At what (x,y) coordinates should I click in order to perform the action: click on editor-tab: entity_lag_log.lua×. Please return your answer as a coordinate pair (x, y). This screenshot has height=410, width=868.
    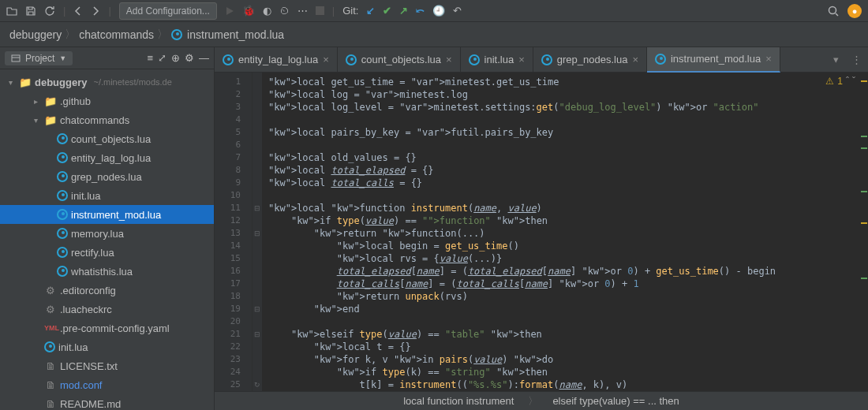
    Looking at the image, I should click on (276, 60).